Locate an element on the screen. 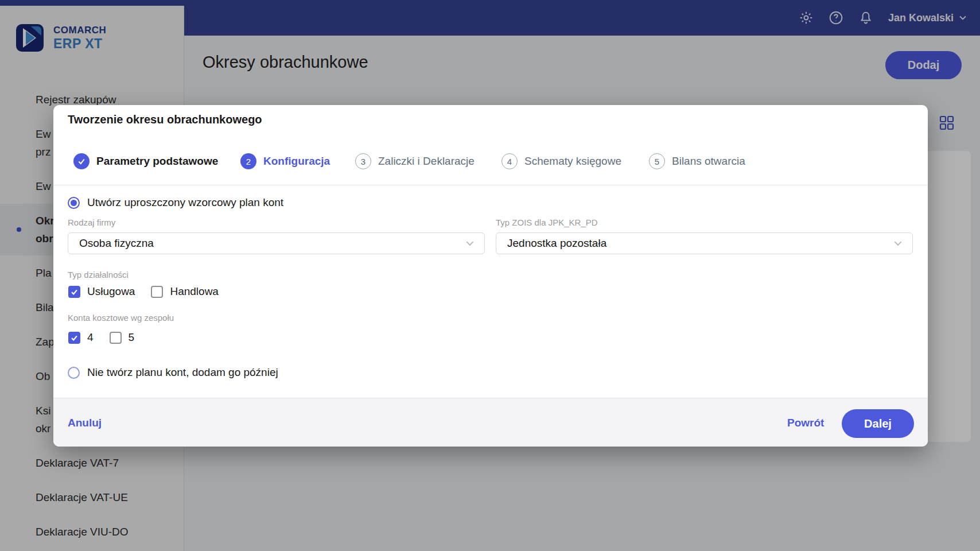 The width and height of the screenshot is (980, 551). checkbox-uslugowa is located at coordinates (75, 292).